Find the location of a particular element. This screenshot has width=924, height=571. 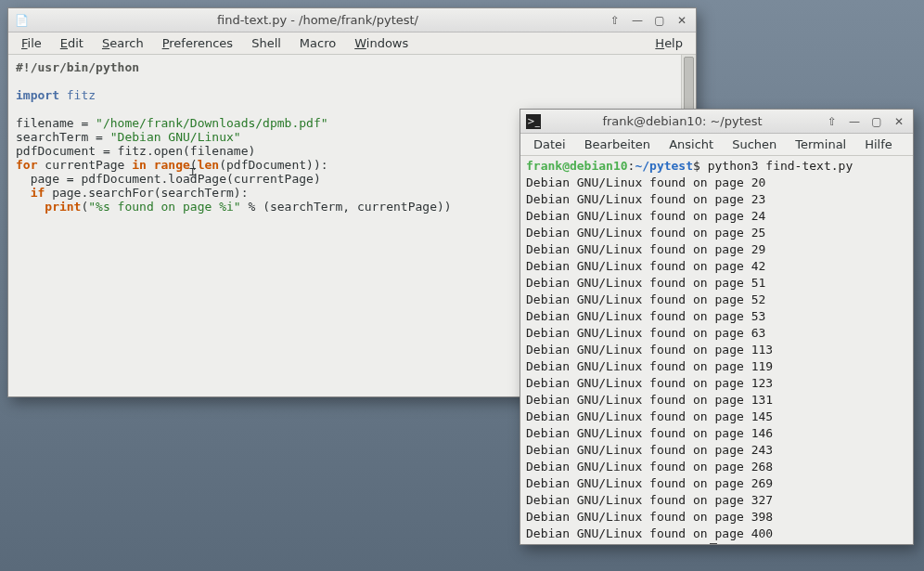

menu-preferences: Preferences is located at coordinates (198, 43).